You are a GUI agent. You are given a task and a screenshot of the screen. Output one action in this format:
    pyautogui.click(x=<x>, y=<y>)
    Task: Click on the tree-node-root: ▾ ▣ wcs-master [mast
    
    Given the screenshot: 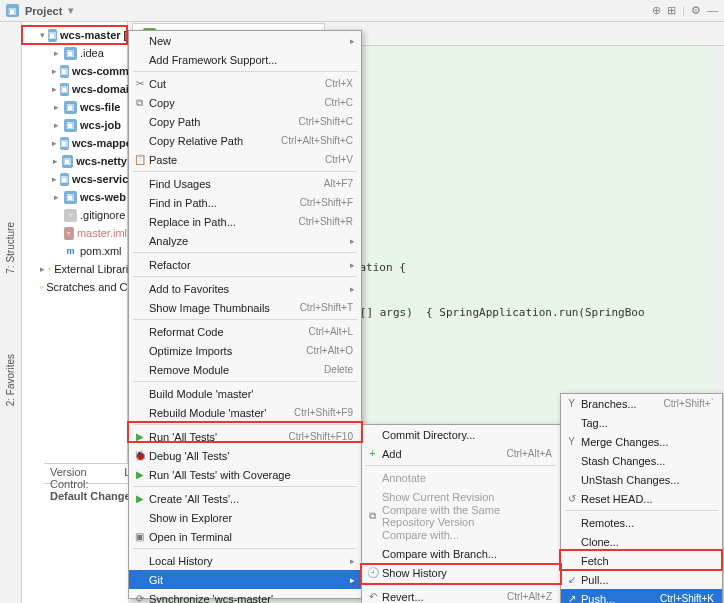 What is the action you would take?
    pyautogui.click(x=74, y=35)
    